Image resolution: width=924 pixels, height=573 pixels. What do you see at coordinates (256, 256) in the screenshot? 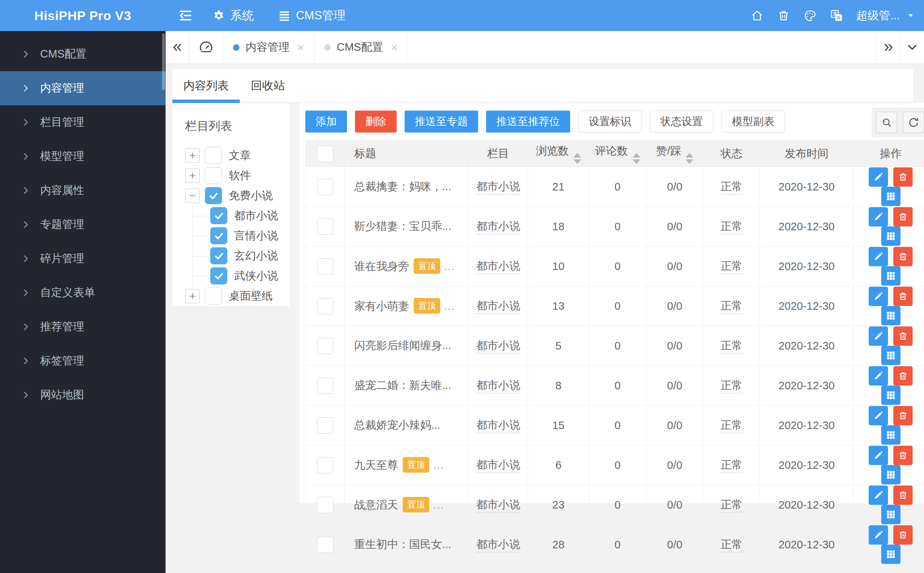
I see `tree-node-label: 玄幻小说` at bounding box center [256, 256].